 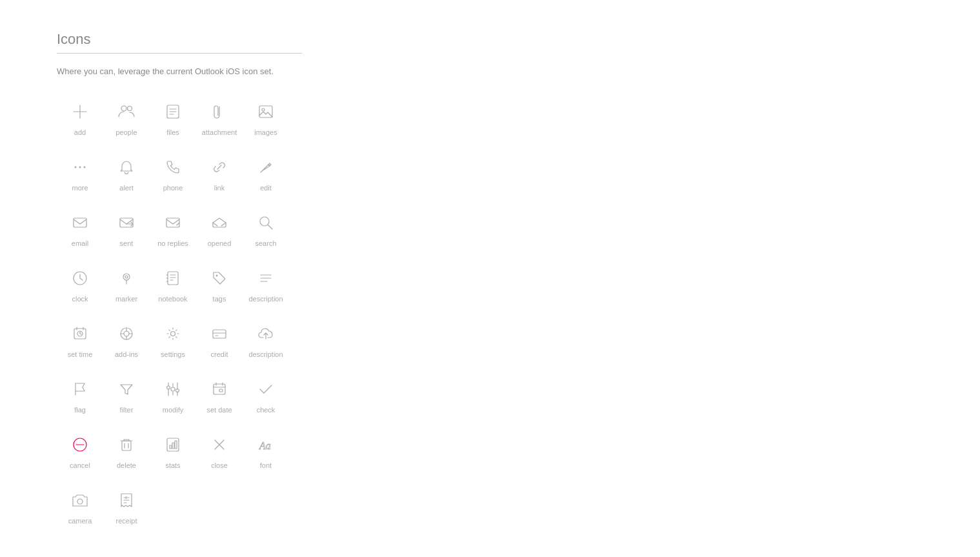 What do you see at coordinates (219, 334) in the screenshot?
I see `credit-icon` at bounding box center [219, 334].